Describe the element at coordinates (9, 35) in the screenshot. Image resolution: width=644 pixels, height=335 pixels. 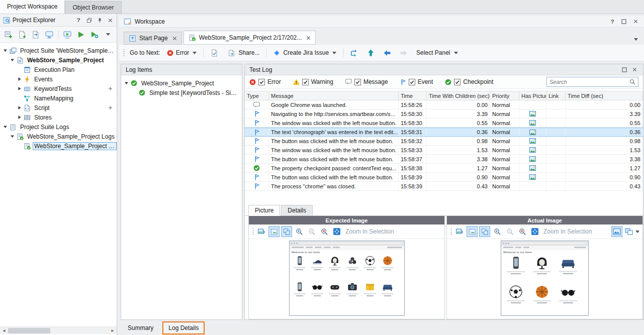
I see `add-project-button` at that location.